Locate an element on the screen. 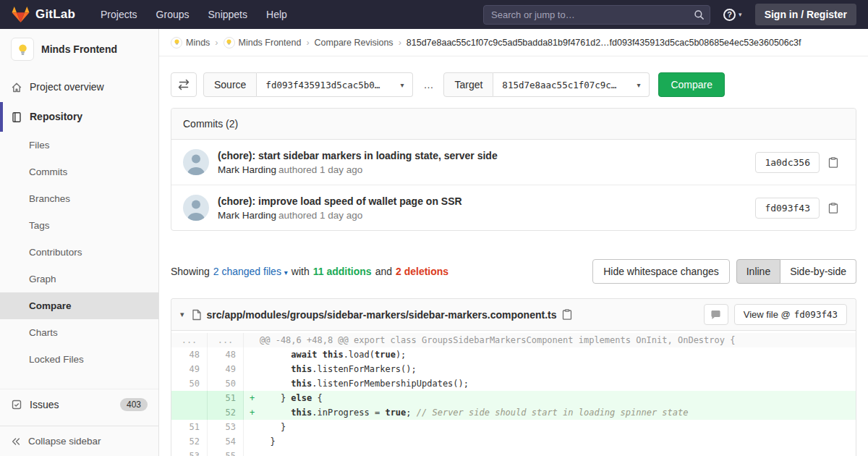 This screenshot has width=868, height=456. new-line-number: 55 is located at coordinates (226, 452).